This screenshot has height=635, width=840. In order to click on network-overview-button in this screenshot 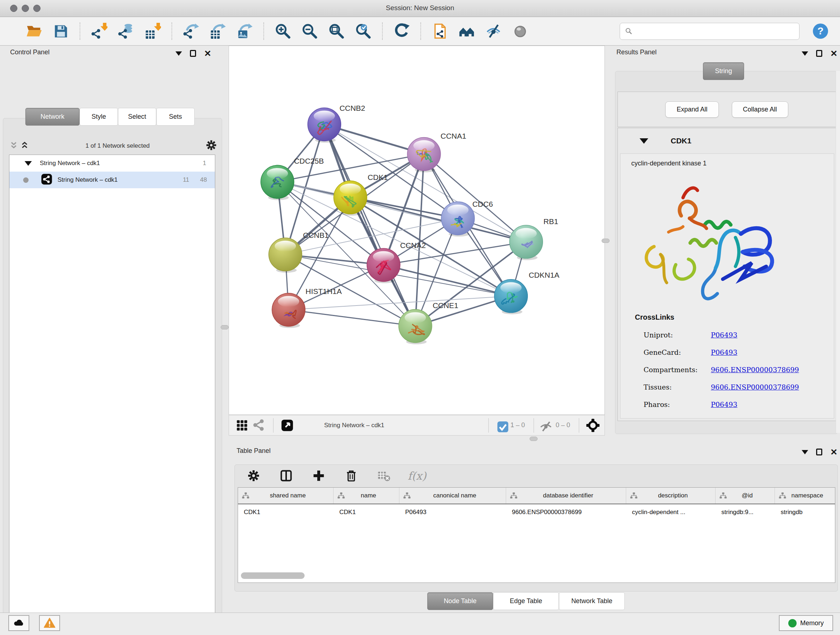, I will do `click(259, 426)`.